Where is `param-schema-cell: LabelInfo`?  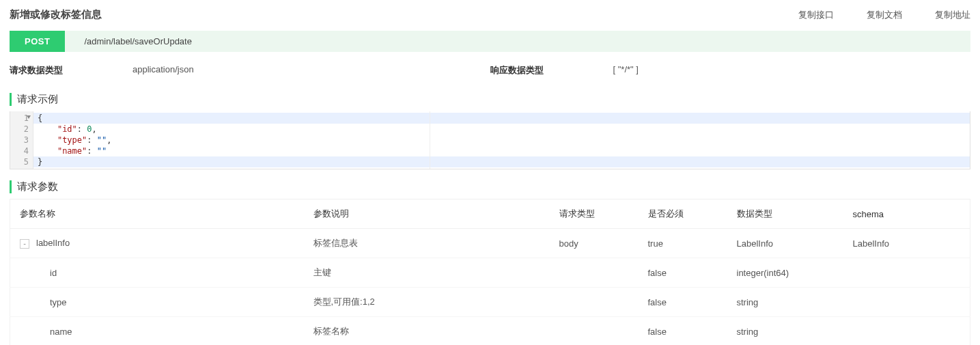 param-schema-cell: LabelInfo is located at coordinates (907, 243).